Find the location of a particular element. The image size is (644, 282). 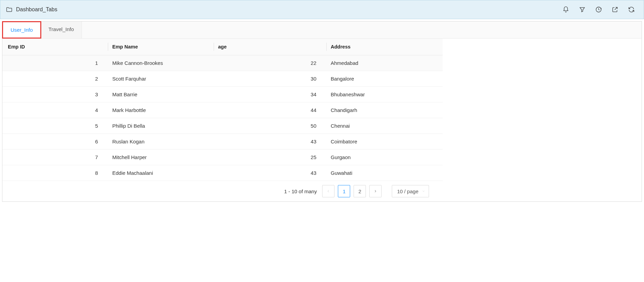

table-row: 2Scott Farquhar30Bangalore is located at coordinates (223, 79).